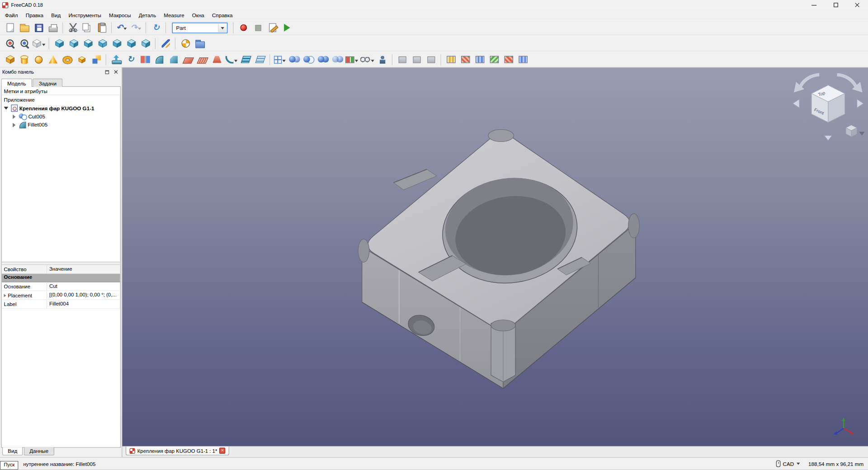 Image resolution: width=868 pixels, height=470 pixels. Describe the element at coordinates (798, 465) in the screenshot. I see `nav-style-dropdown-arrow` at that location.